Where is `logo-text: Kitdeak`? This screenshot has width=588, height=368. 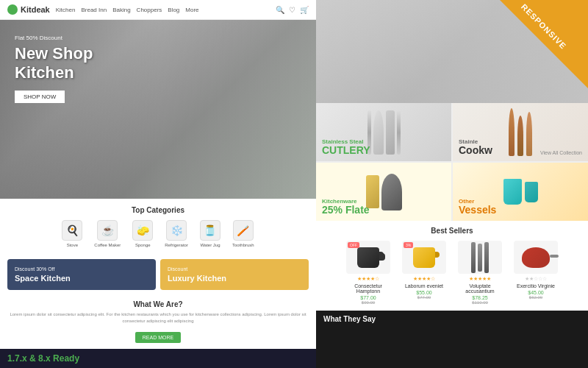 logo-text: Kitdeak is located at coordinates (35, 10).